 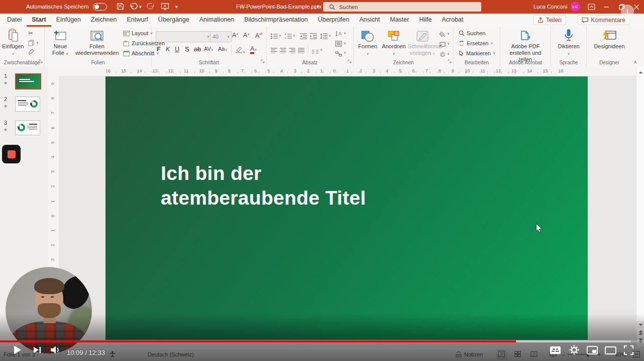 What do you see at coordinates (283, 51) in the screenshot?
I see `align-center-icon` at bounding box center [283, 51].